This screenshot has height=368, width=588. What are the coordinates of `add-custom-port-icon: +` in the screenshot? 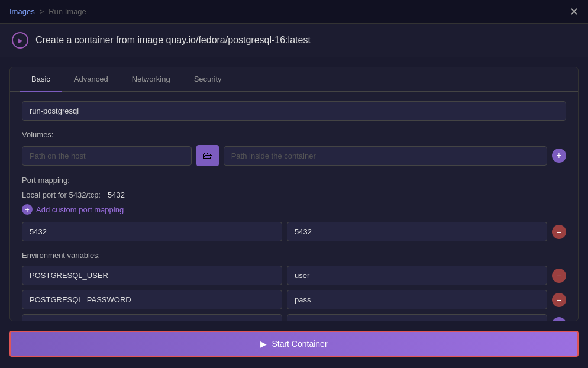 It's located at (27, 209).